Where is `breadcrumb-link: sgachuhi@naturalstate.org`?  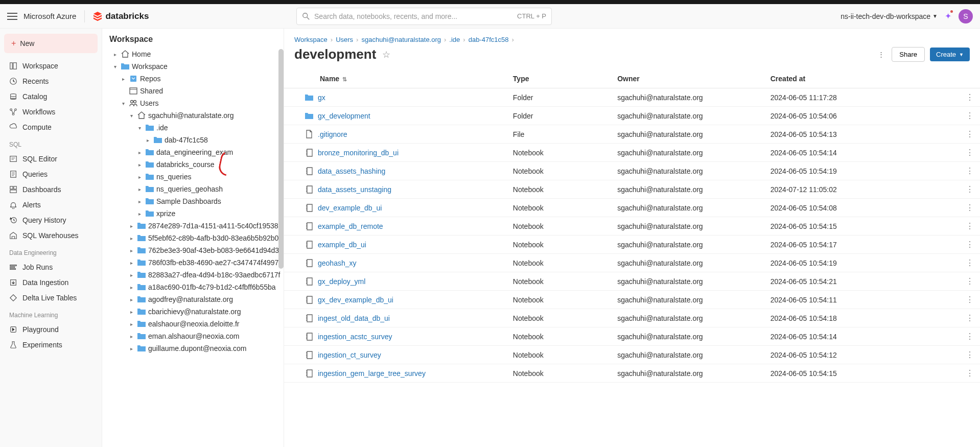
breadcrumb-link: sgachuhi@naturalstate.org is located at coordinates (401, 40).